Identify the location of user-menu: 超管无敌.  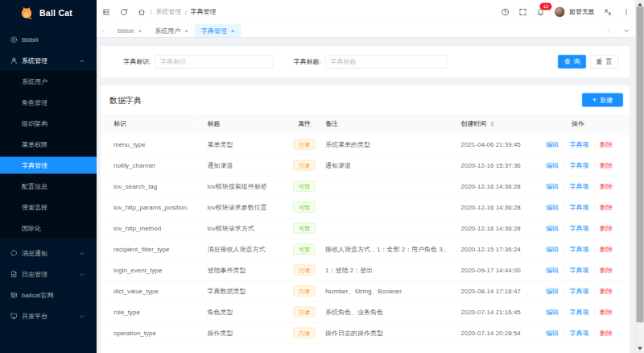
(575, 12).